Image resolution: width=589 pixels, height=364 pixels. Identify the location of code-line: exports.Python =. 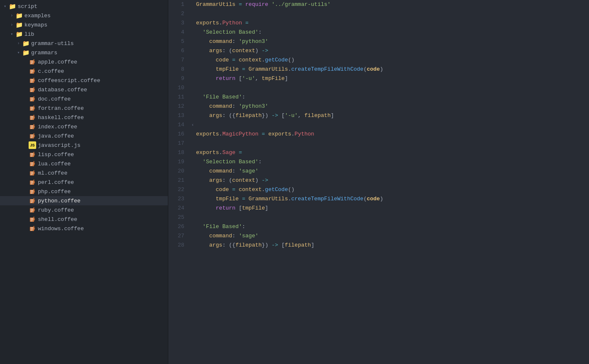
(388, 23).